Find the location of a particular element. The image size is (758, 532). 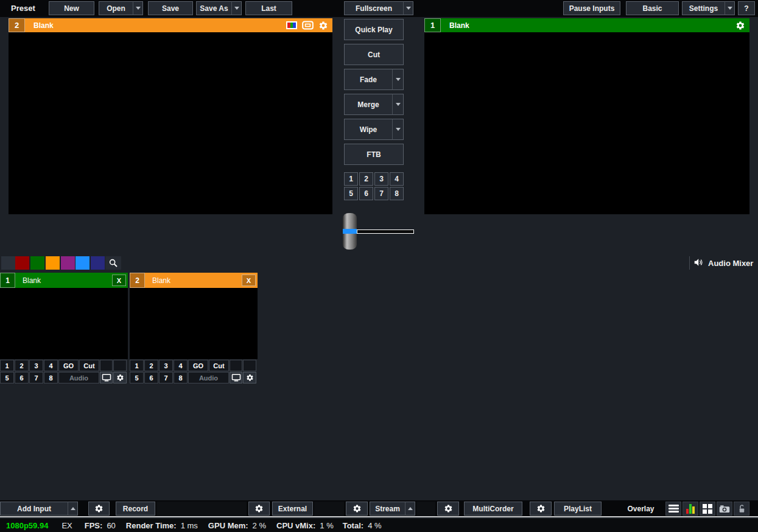

transition-number-8: 8 is located at coordinates (397, 194).